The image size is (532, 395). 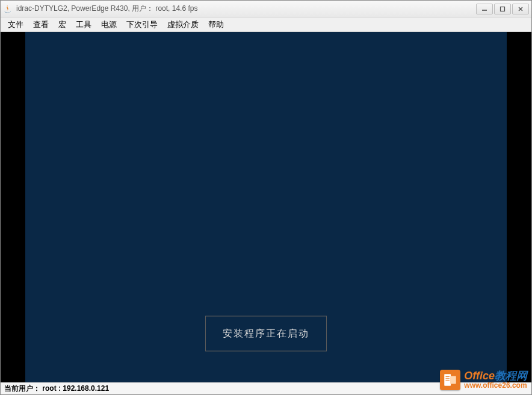 I want to click on menu-next-boot: 下次引导, so click(x=142, y=25).